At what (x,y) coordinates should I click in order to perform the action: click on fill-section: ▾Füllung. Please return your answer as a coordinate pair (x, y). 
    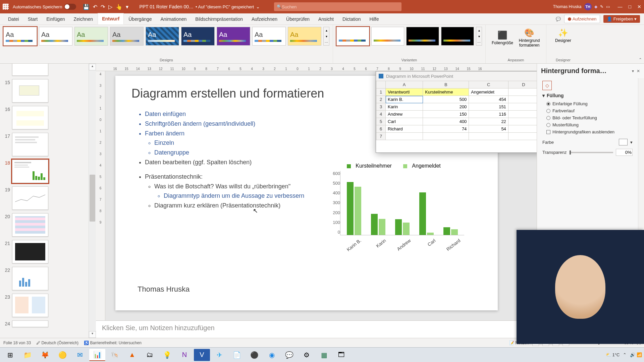
    Looking at the image, I should click on (588, 96).